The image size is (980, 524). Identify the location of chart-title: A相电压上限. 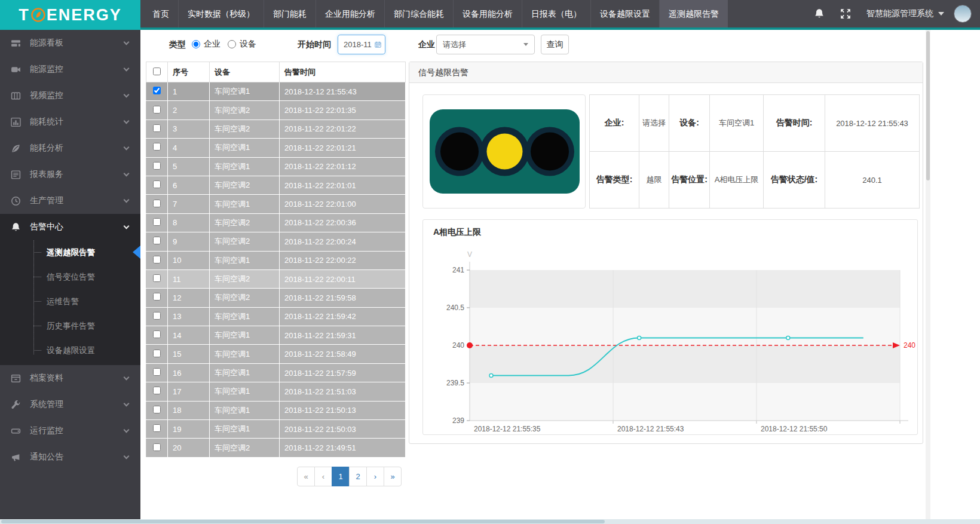
(457, 232).